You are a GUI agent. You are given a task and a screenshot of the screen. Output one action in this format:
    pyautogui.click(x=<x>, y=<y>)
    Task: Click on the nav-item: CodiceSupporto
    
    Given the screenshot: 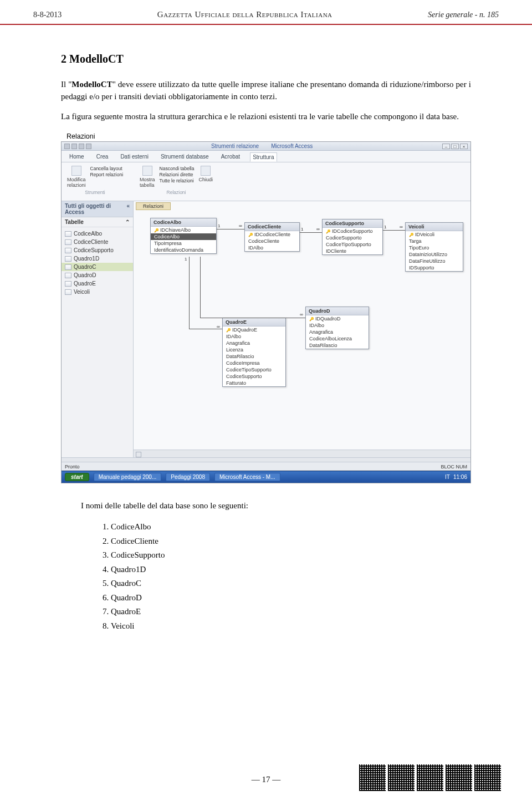 What is the action you would take?
    pyautogui.click(x=98, y=251)
    